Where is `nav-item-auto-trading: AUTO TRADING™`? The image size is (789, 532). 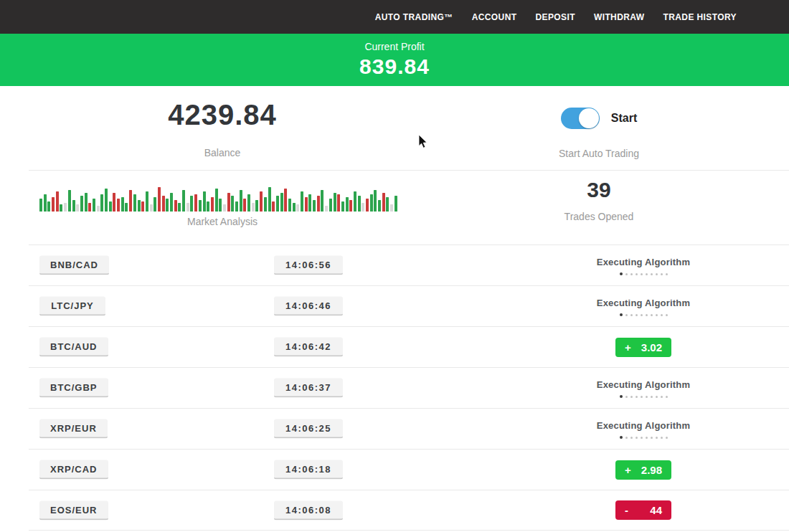 nav-item-auto-trading: AUTO TRADING™ is located at coordinates (415, 17).